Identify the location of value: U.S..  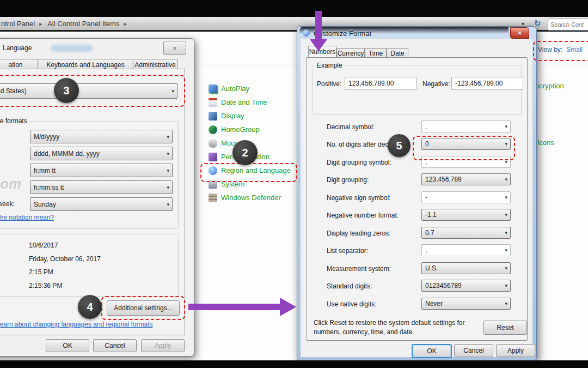
(431, 268).